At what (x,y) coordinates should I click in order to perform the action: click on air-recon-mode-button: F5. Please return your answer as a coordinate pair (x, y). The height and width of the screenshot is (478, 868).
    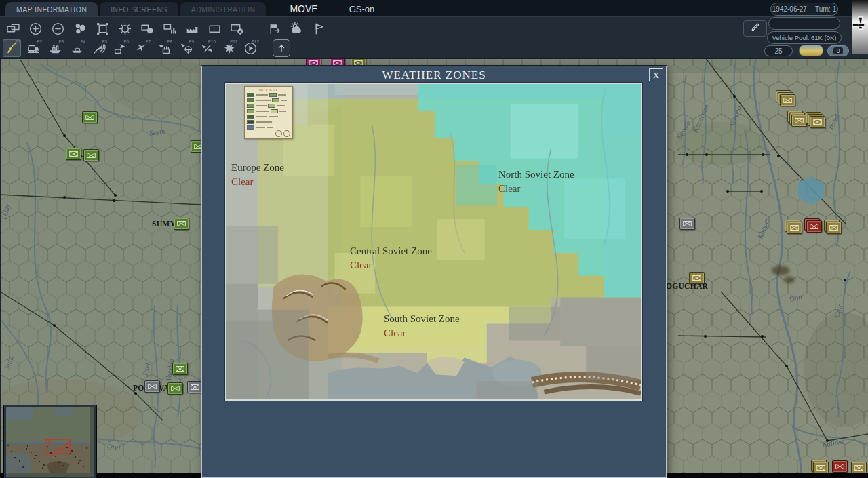
    Looking at the image, I should click on (99, 48).